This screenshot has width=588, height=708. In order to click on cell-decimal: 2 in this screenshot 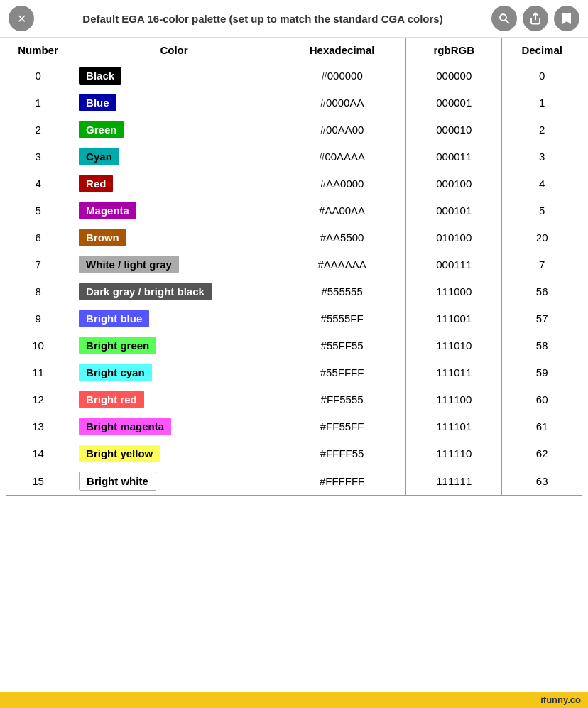, I will do `click(543, 130)`.